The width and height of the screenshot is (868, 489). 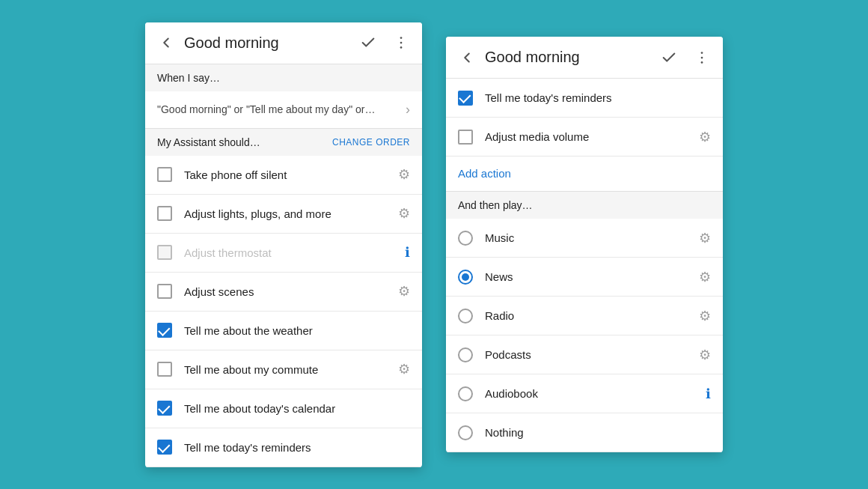 What do you see at coordinates (291, 175) in the screenshot?
I see `action-label-phone-silent: Take phone off silent` at bounding box center [291, 175].